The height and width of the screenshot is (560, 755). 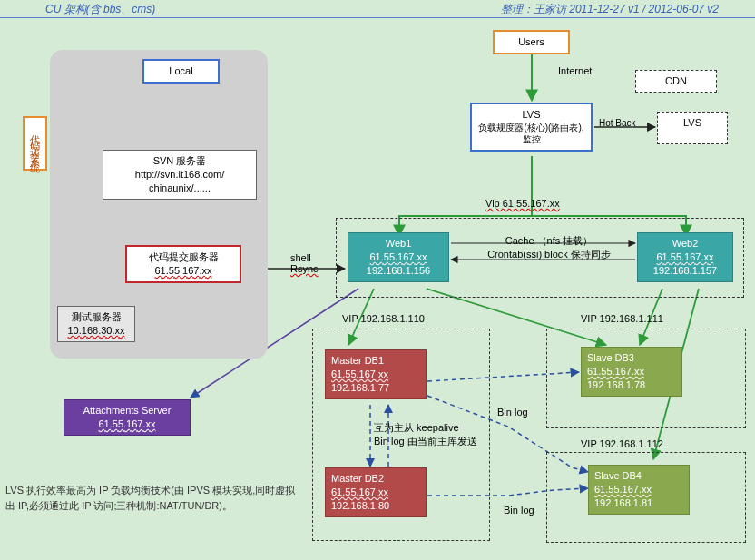 What do you see at coordinates (378, 9) in the screenshot?
I see `page-header: CU 架构(含 bbs、cms) 整理：王家访 2011-12-27 v1 / …` at bounding box center [378, 9].